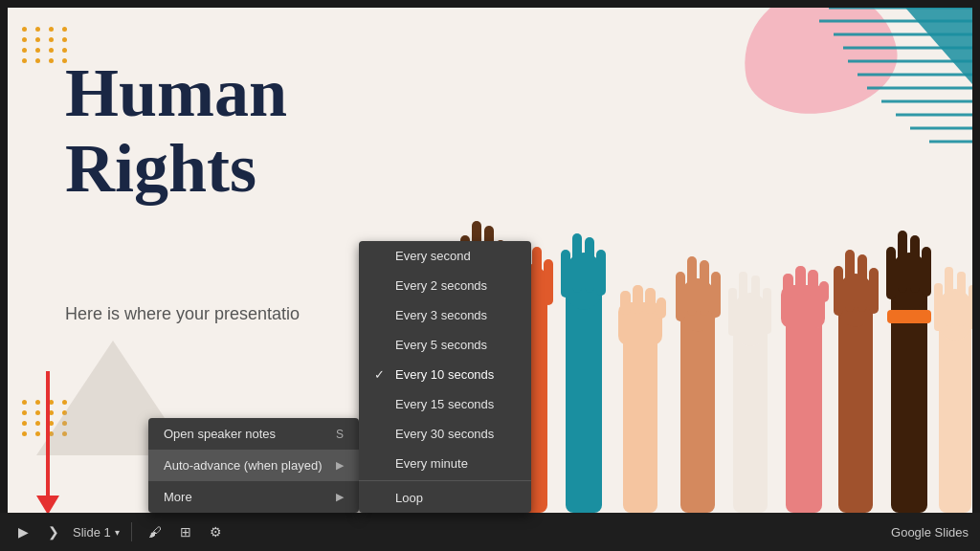  Describe the element at coordinates (254, 497) in the screenshot. I see `context-menu-item-more: More ▶` at that location.